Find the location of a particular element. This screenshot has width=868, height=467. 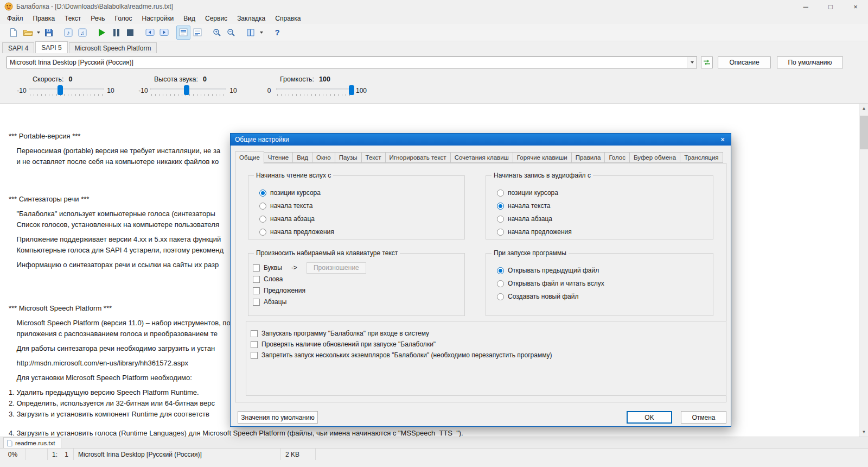

scroll-down-icon: ▼ is located at coordinates (864, 432).